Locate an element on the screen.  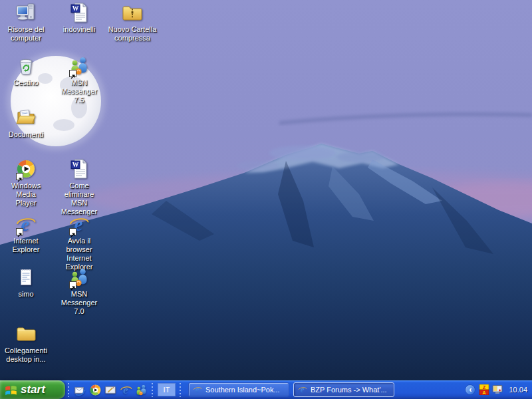
desktop-icon-msn-messenger-75: MSN Messenger 7.5 is located at coordinates (79, 80).